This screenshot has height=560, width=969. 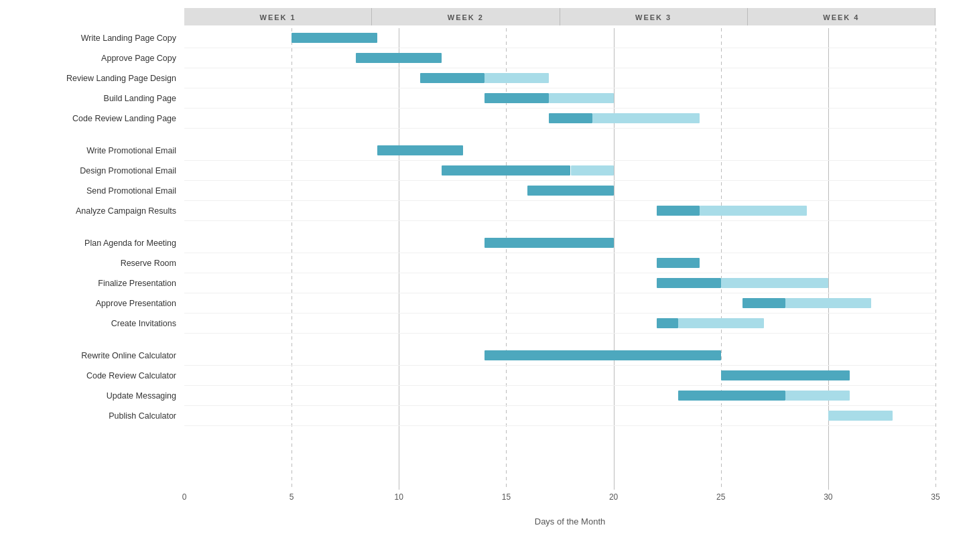 What do you see at coordinates (484, 376) in the screenshot?
I see `task-row: Code Review Calculator` at bounding box center [484, 376].